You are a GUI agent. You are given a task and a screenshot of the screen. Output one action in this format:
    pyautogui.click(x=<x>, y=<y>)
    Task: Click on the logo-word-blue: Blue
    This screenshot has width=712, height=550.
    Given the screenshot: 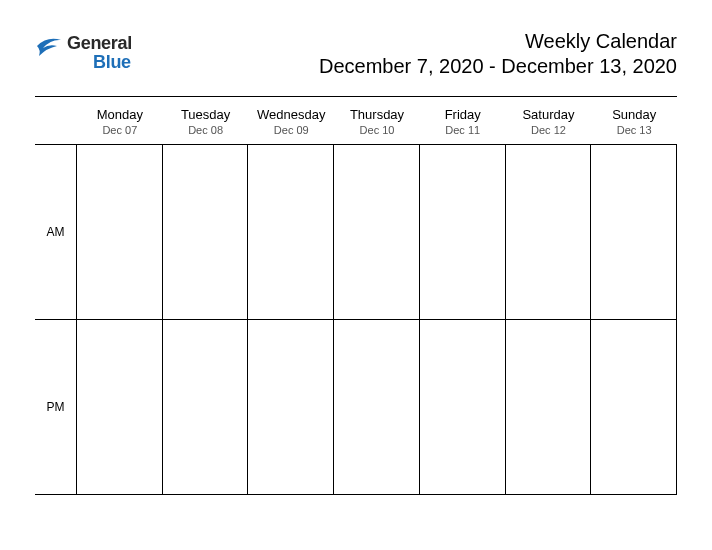 What is the action you would take?
    pyautogui.click(x=100, y=62)
    